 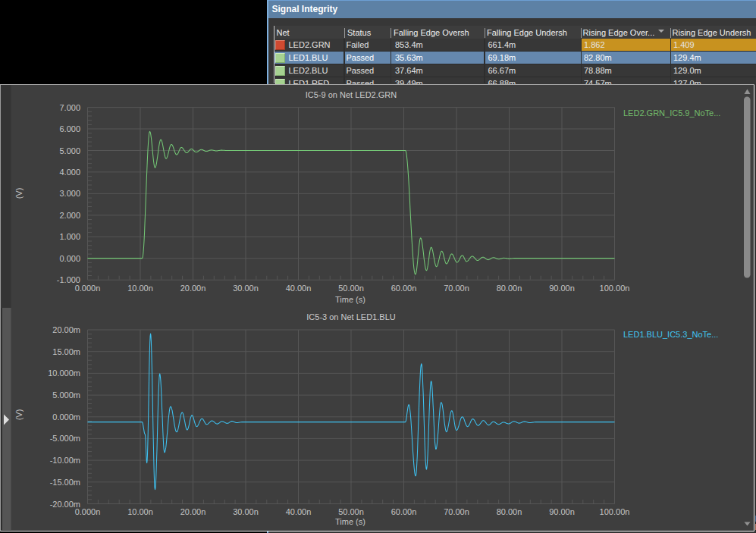 I want to click on svg-text: 20.00m, so click(x=67, y=330).